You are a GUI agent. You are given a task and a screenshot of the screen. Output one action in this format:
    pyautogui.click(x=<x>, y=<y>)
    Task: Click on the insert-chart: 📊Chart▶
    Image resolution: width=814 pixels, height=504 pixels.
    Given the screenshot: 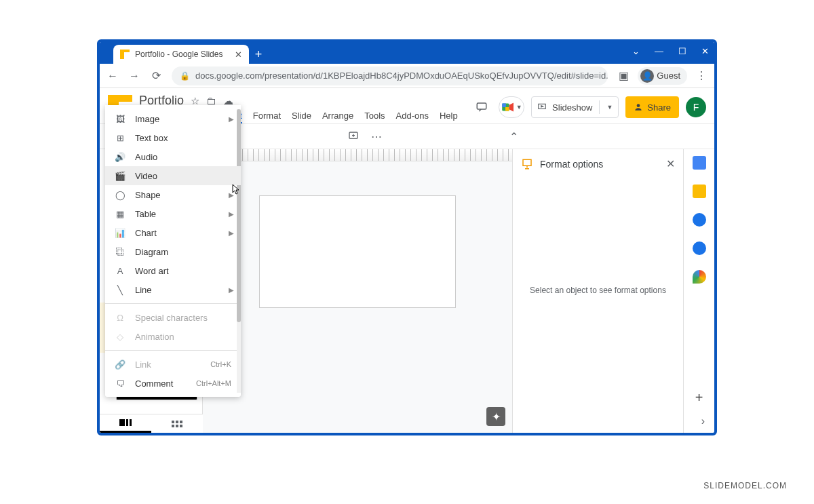 What is the action you would take?
    pyautogui.click(x=173, y=233)
    